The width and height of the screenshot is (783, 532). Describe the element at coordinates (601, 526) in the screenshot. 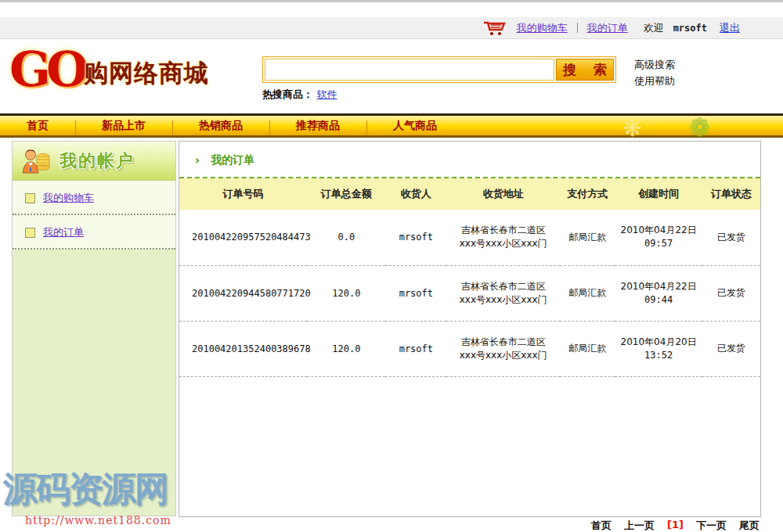

I see `page-first: 首页` at that location.